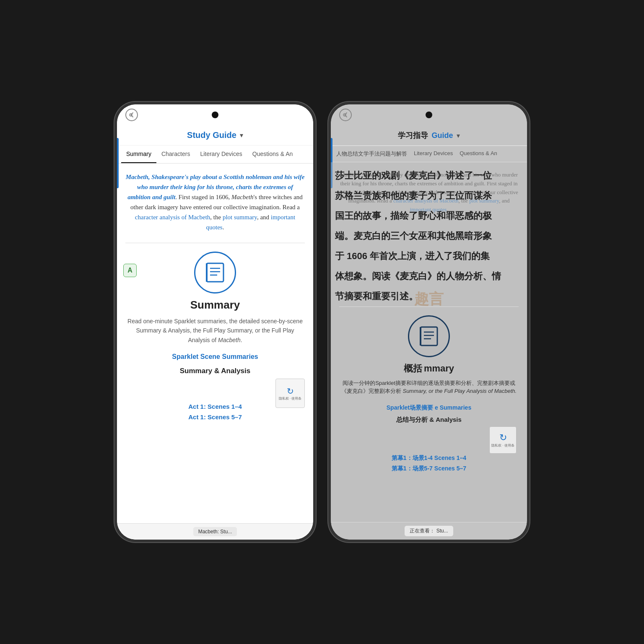 The height and width of the screenshot is (644, 644). What do you see at coordinates (221, 154) in the screenshot?
I see `tab-literary-devices: Literary Devices` at bounding box center [221, 154].